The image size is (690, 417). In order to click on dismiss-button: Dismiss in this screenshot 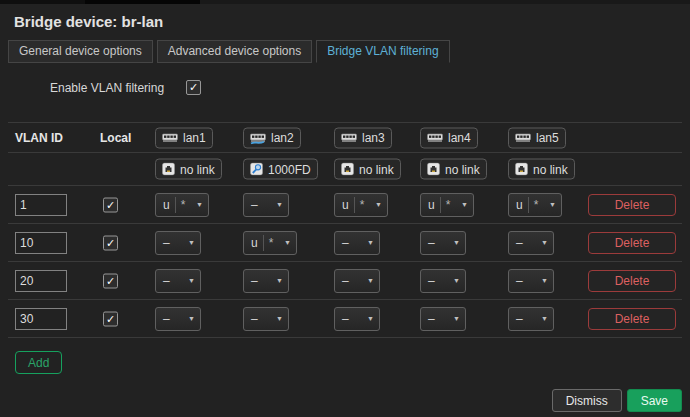, I will do `click(587, 400)`.